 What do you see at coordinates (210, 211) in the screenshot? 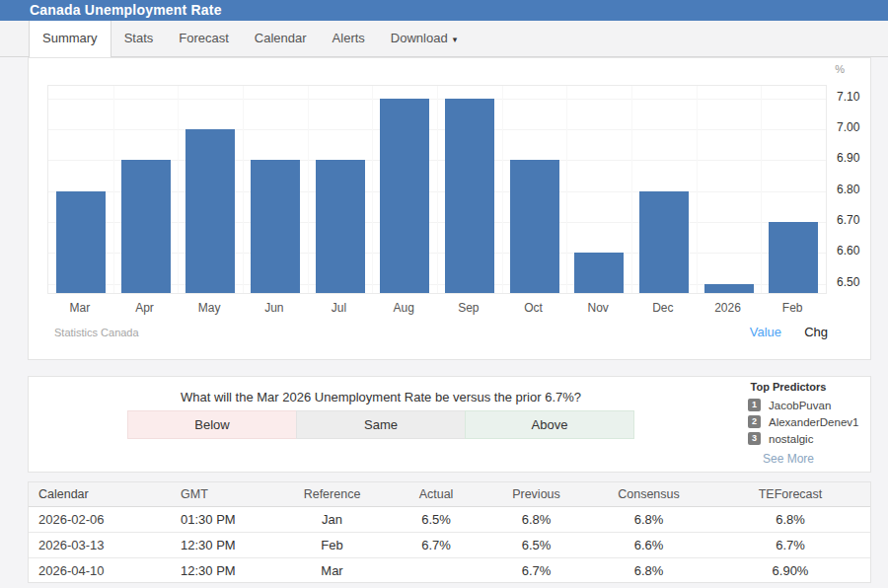
I see `bar-may` at bounding box center [210, 211].